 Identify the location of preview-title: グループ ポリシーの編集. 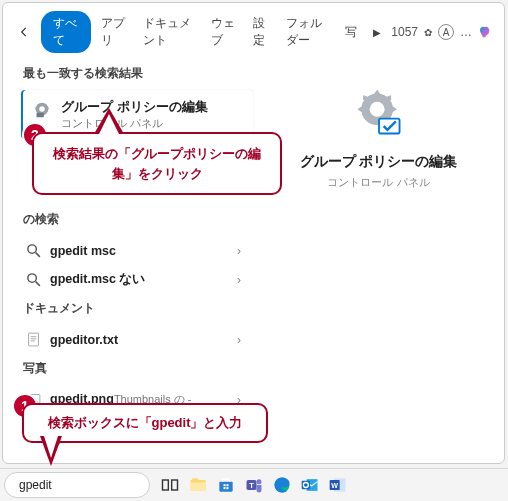
(378, 162).